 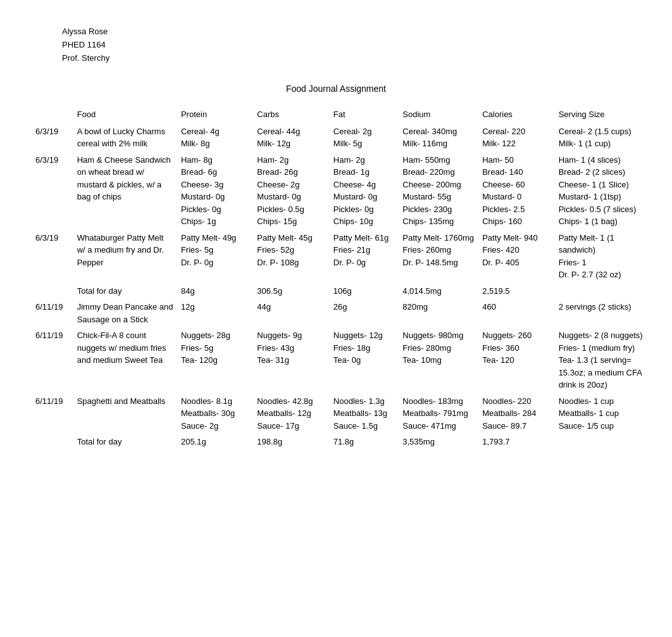 I want to click on col-header-date, so click(x=53, y=115).